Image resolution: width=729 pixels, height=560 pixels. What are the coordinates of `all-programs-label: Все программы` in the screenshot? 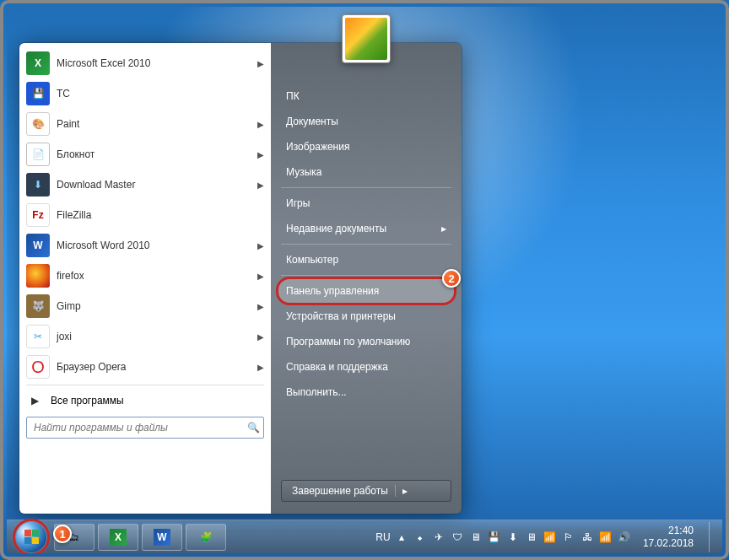 It's located at (88, 401).